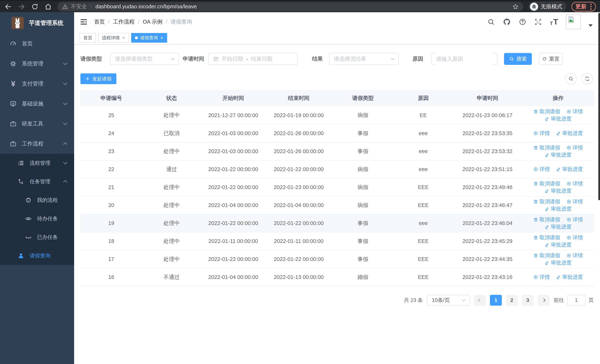 This screenshot has height=364, width=600. What do you see at coordinates (253, 59) in the screenshot?
I see `apply-time-range-picker: 开始日期 - 结束日期` at bounding box center [253, 59].